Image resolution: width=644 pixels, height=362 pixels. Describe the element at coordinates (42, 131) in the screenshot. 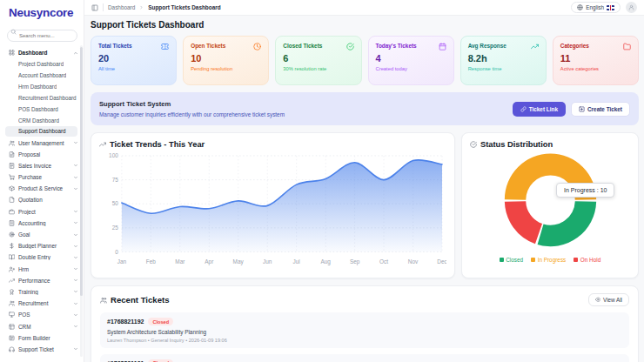

I see `sidebar-subitem-label: Support Dashboard` at that location.